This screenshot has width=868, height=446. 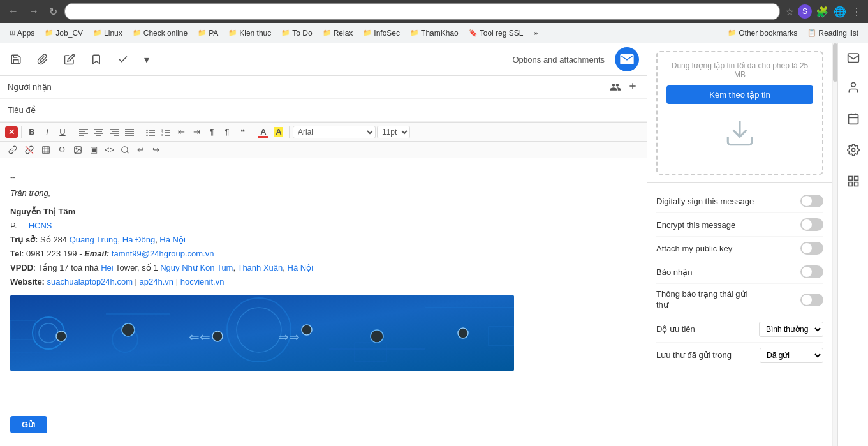 What do you see at coordinates (853, 89) in the screenshot?
I see `contacts-side-icon` at bounding box center [853, 89].